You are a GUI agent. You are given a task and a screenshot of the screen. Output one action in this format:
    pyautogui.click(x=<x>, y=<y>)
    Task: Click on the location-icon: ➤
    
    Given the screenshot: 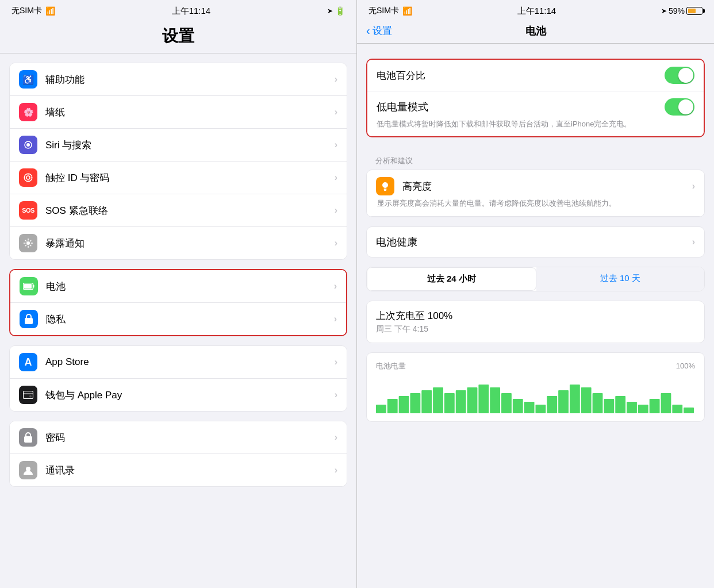 What is the action you would take?
    pyautogui.click(x=330, y=11)
    